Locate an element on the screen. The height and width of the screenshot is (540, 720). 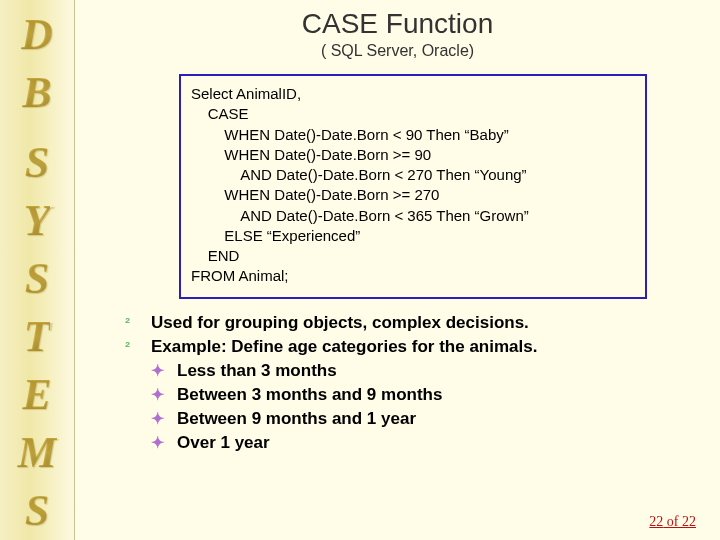
sidebar-letter: E is located at coordinates (36, 395).